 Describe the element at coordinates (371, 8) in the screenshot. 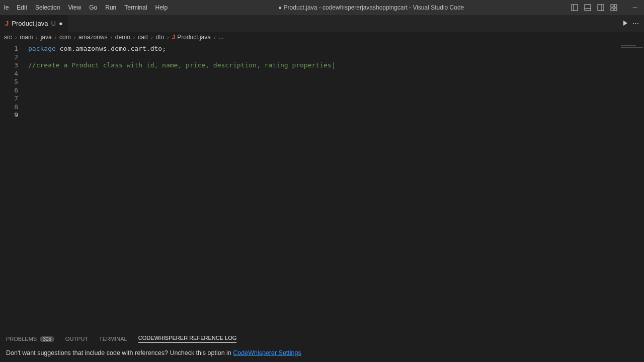

I see `window-title: ● Product.java - codewhispererjavashoppi…` at that location.